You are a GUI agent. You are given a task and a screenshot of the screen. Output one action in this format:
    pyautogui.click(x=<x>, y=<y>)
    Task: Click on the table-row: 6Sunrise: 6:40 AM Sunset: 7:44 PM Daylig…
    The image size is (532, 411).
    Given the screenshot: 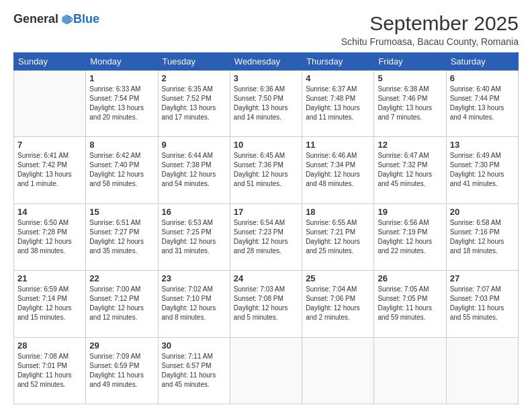 What is the action you would take?
    pyautogui.click(x=482, y=103)
    